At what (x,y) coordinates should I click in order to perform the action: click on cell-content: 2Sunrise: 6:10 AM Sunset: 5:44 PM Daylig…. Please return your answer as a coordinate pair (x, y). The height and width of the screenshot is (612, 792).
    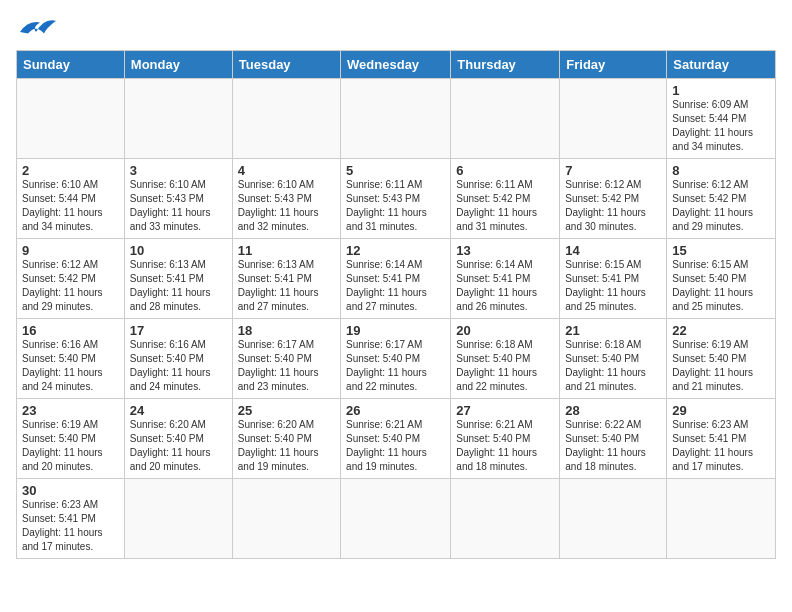
    Looking at the image, I should click on (70, 198).